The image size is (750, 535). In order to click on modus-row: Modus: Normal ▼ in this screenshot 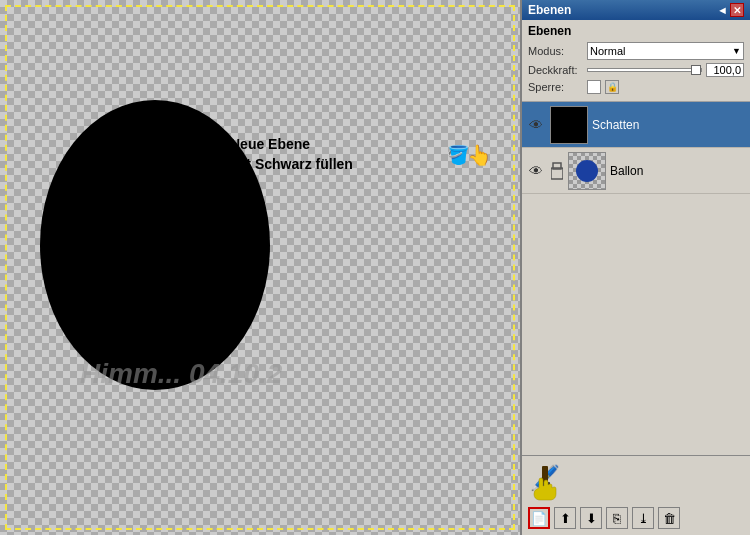, I will do `click(636, 51)`.